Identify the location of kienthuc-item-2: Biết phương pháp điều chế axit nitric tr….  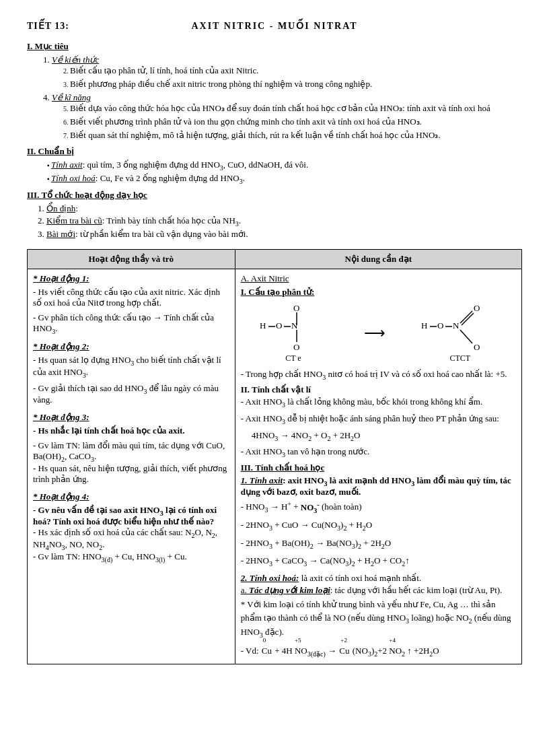
(289, 84).